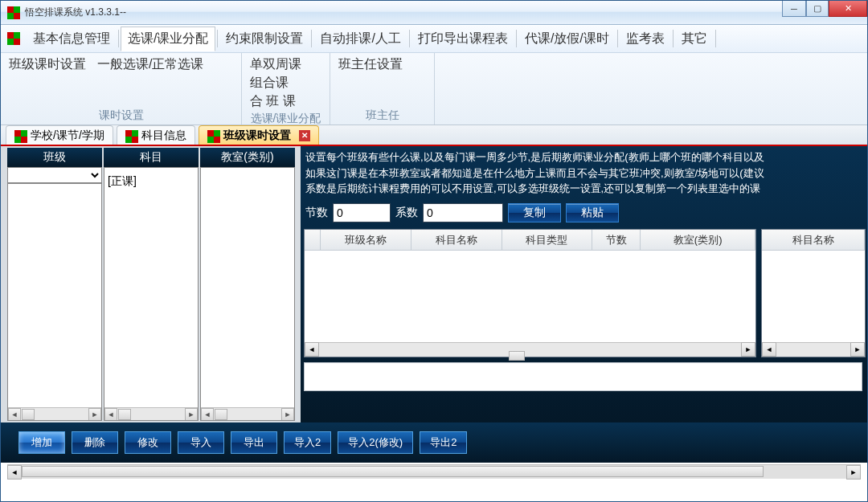  Describe the element at coordinates (583, 377) in the screenshot. I see `status-area` at that location.